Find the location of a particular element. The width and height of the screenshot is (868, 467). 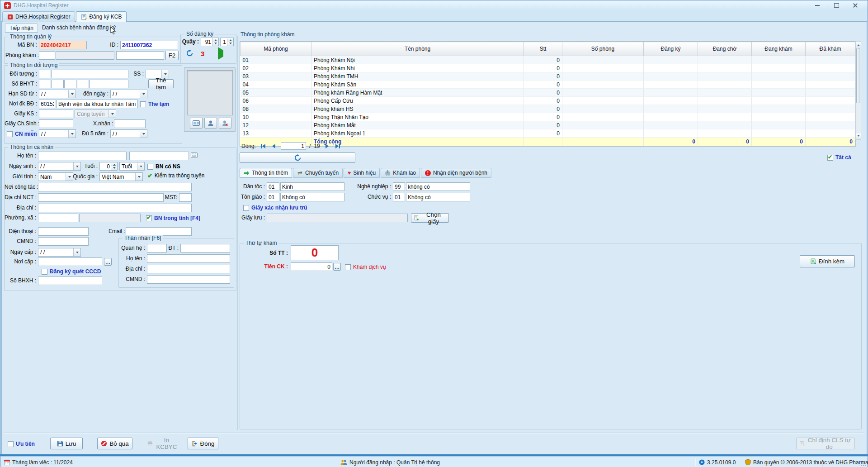

phong-kham-extra-input is located at coordinates (140, 55).